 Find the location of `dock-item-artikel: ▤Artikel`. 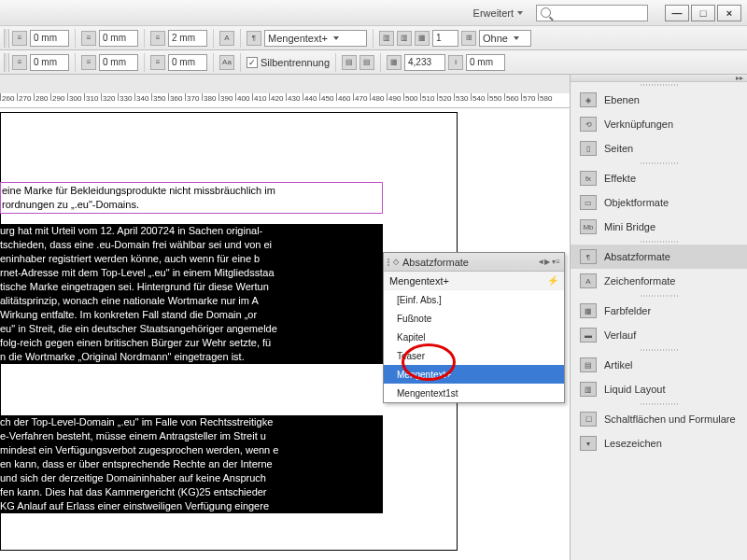

dock-item-artikel: ▤Artikel is located at coordinates (659, 365).